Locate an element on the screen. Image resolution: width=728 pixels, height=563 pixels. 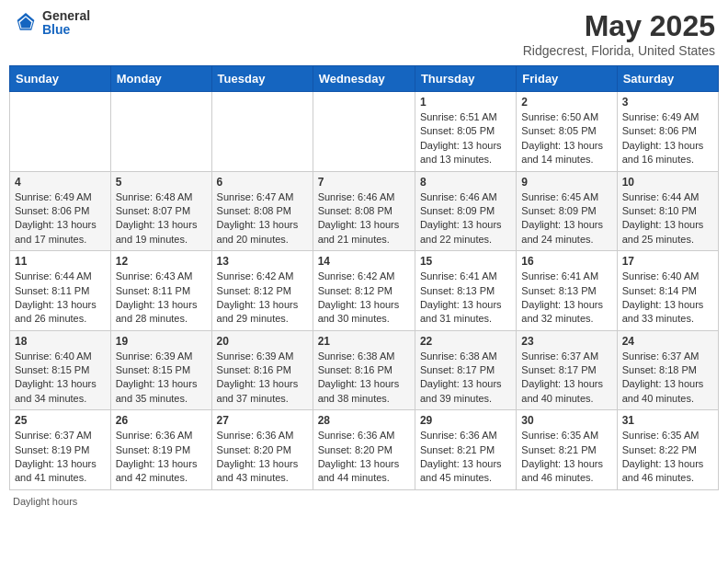
weekday-header-wednesday: Wednesday is located at coordinates (364, 79).